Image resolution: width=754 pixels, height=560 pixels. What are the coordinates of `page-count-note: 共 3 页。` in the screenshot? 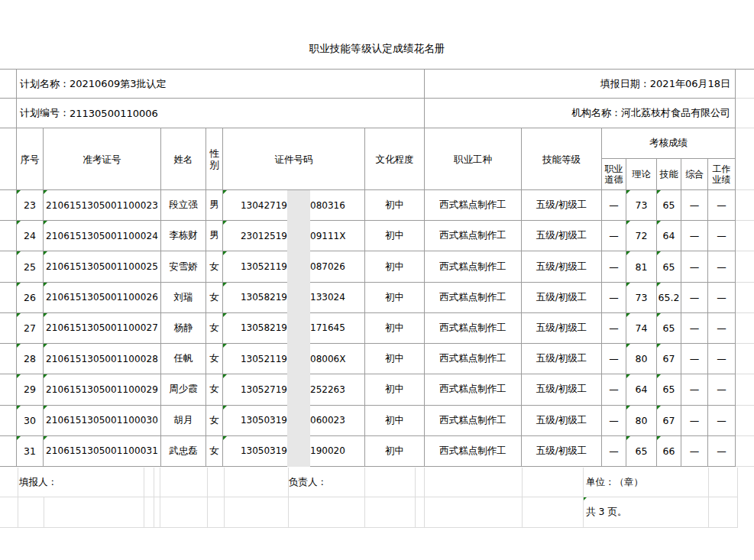 It's located at (607, 512).